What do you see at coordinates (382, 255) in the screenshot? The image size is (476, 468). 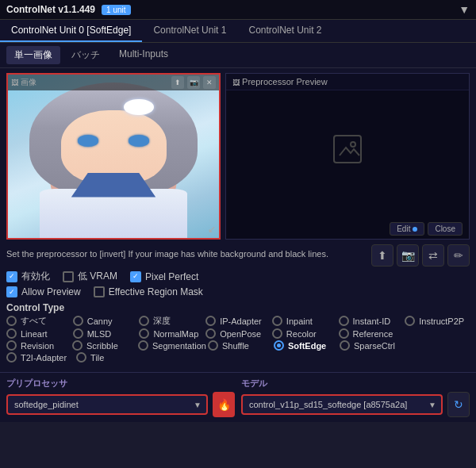 I see `upload-tool-button: ⬆` at bounding box center [382, 255].